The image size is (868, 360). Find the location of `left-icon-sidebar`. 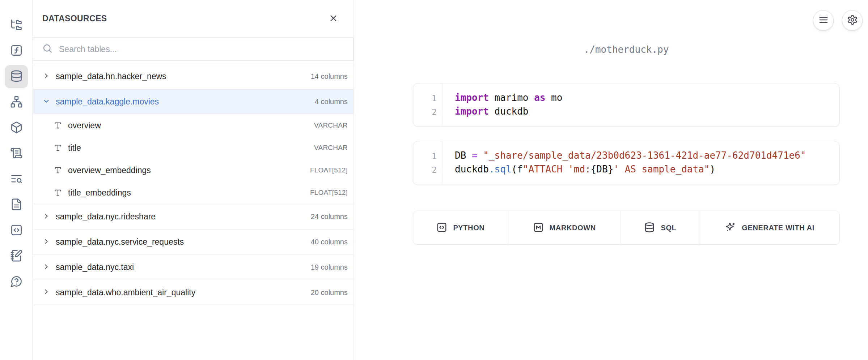

left-icon-sidebar is located at coordinates (17, 180).